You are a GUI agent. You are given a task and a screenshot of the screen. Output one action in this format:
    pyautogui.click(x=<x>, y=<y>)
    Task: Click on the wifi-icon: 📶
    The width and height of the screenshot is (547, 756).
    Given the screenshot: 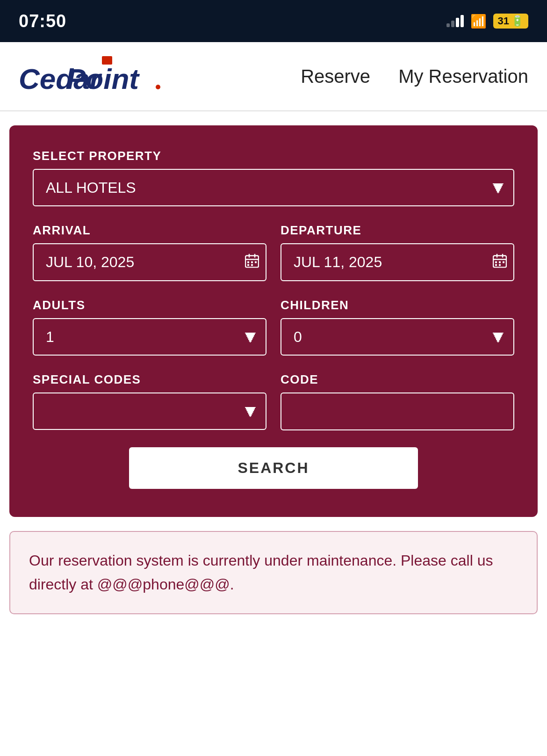 What is the action you would take?
    pyautogui.click(x=479, y=22)
    